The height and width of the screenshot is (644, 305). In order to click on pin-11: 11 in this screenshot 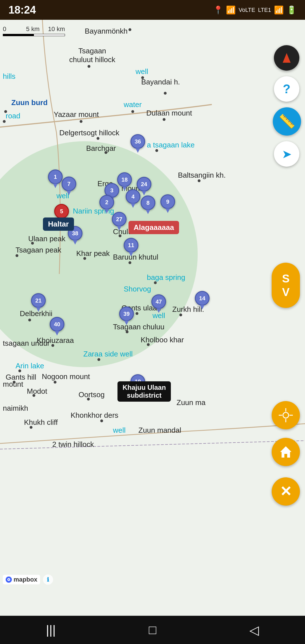, I will do `click(131, 247)`.